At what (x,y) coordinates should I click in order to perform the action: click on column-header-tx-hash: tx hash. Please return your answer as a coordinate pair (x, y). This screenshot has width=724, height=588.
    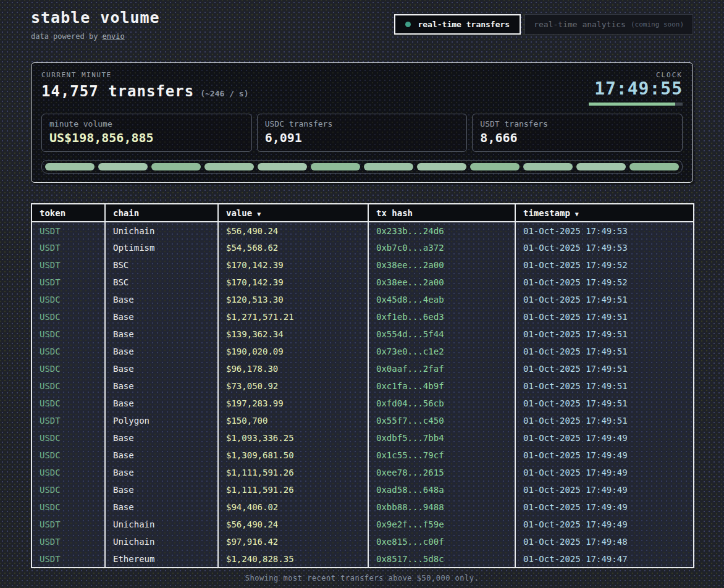
    Looking at the image, I should click on (442, 212).